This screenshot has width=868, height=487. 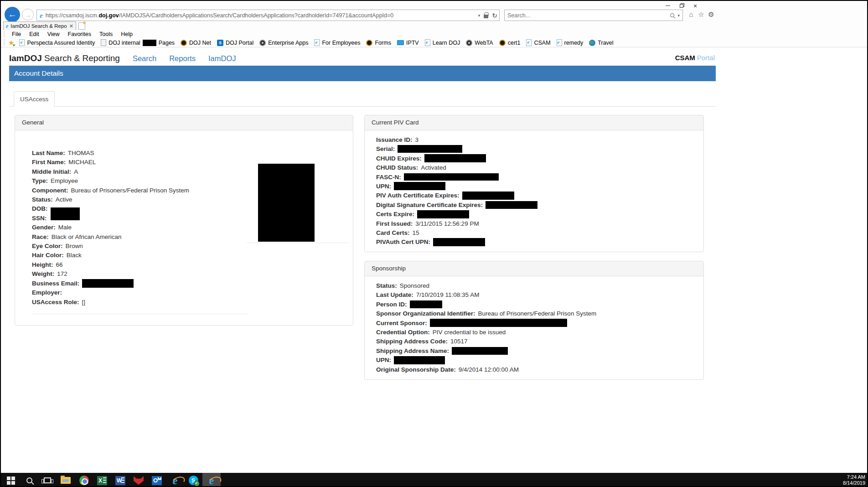 I want to click on favorite-item: Travel, so click(x=601, y=43).